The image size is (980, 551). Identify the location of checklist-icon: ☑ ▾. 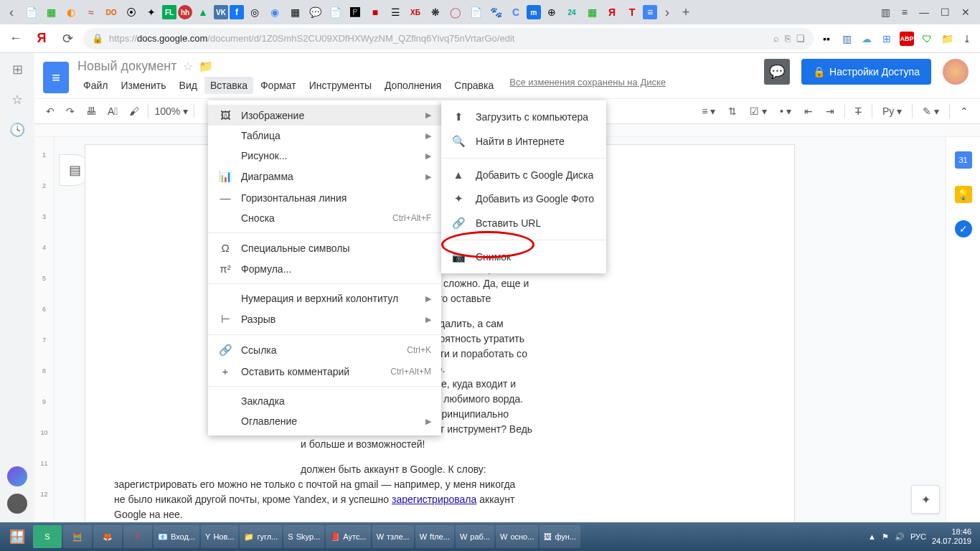
(758, 111).